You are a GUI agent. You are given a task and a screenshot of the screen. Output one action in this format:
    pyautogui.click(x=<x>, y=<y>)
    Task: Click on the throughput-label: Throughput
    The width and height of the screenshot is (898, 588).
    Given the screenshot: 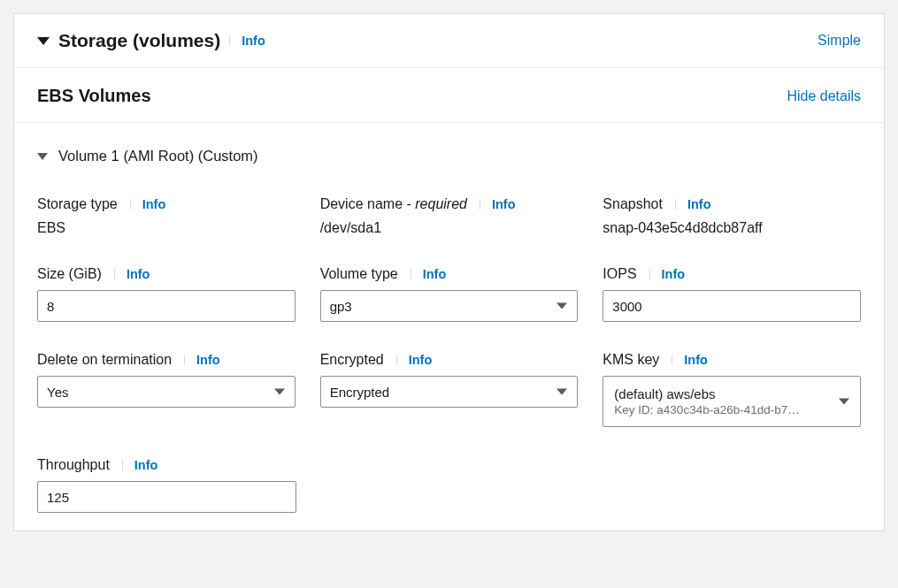 What is the action you would take?
    pyautogui.click(x=73, y=465)
    